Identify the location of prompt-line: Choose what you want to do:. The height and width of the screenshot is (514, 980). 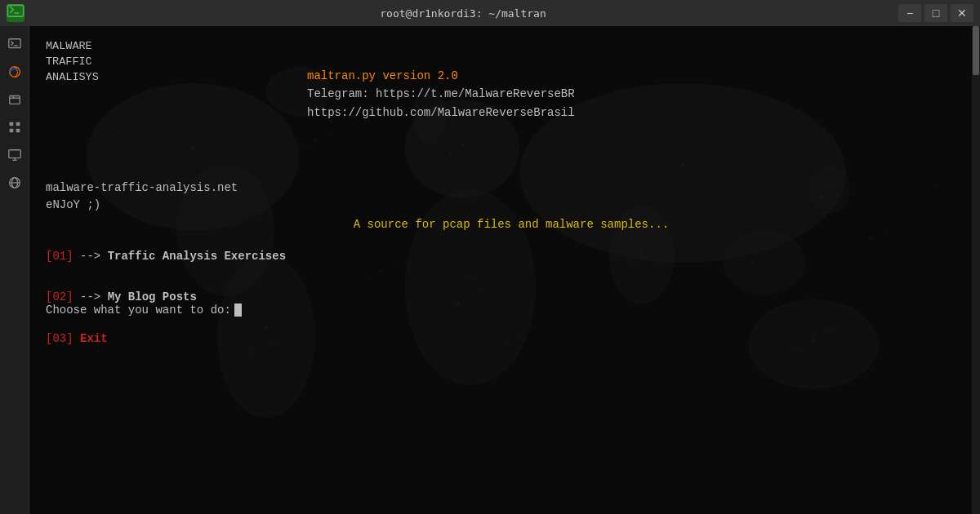
(144, 310).